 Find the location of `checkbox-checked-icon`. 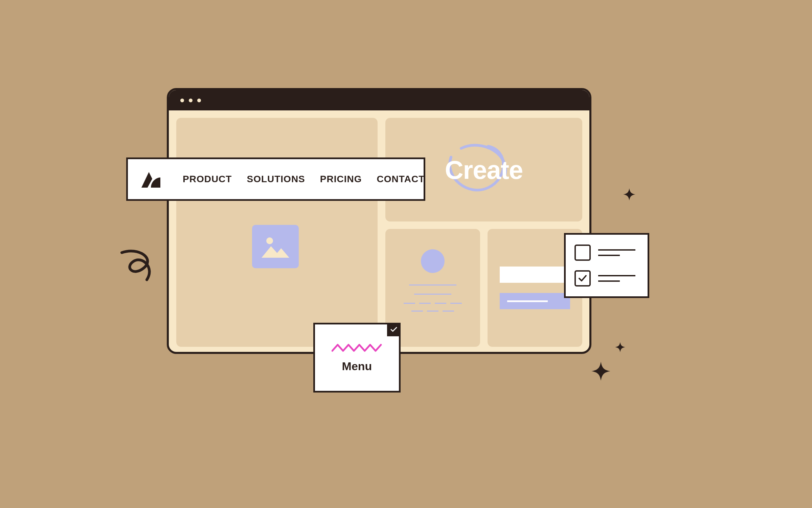

checkbox-checked-icon is located at coordinates (583, 278).